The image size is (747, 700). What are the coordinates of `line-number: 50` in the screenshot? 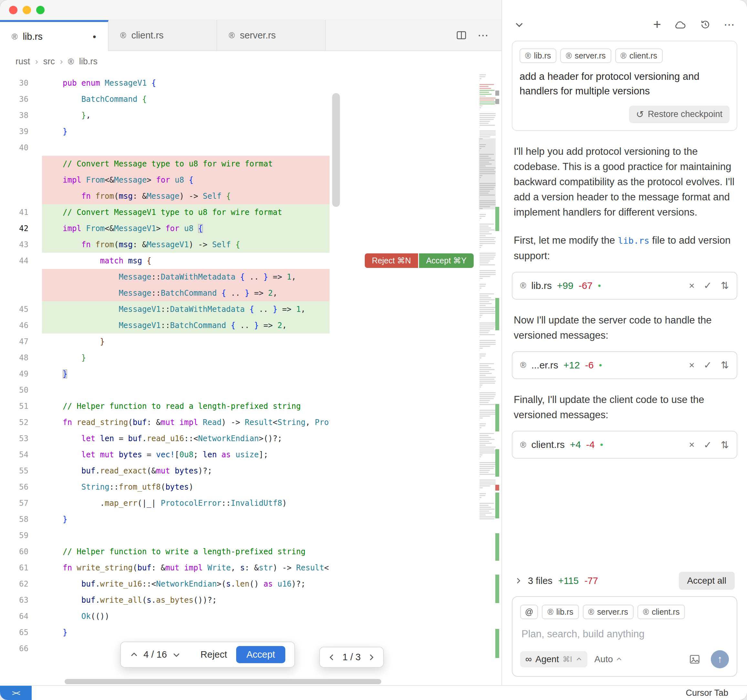 It's located at (21, 390).